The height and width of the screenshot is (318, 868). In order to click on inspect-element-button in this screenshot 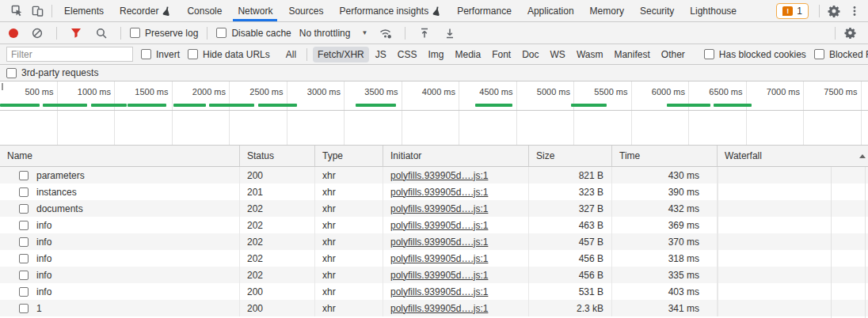, I will do `click(17, 11)`.